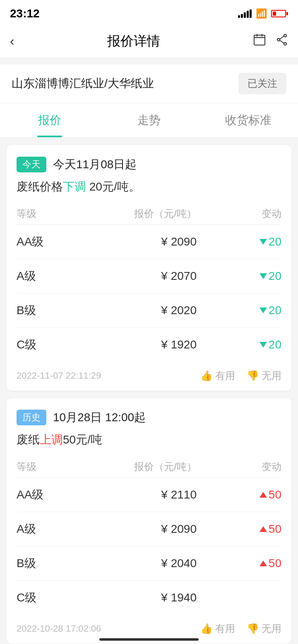 The height and width of the screenshot is (644, 298). I want to click on useful-button-today: 👍 有用, so click(218, 376).